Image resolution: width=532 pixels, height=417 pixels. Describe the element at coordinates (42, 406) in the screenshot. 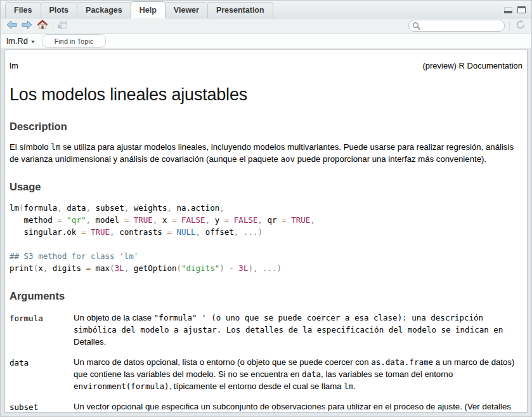

I see `argument-term: subset` at that location.